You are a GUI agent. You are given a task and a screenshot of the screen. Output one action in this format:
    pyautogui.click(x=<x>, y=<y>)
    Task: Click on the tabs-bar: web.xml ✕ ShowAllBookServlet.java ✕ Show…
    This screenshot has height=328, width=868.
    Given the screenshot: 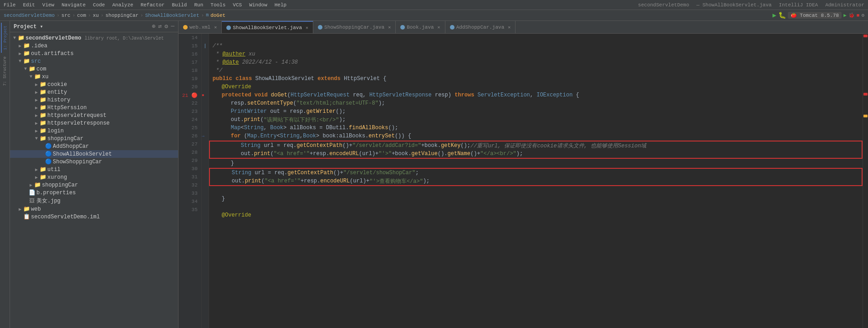 What is the action you would take?
    pyautogui.click(x=523, y=27)
    